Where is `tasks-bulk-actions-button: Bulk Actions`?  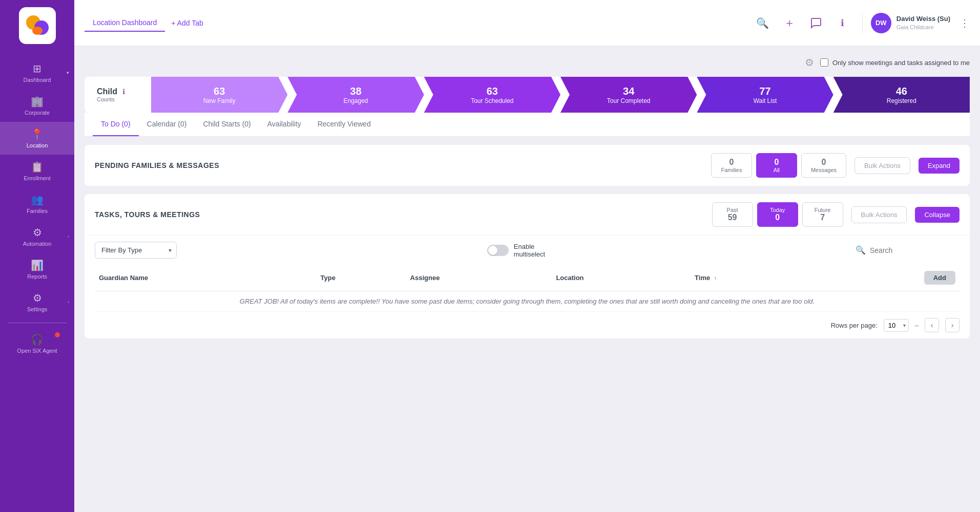 tasks-bulk-actions-button: Bulk Actions is located at coordinates (879, 215).